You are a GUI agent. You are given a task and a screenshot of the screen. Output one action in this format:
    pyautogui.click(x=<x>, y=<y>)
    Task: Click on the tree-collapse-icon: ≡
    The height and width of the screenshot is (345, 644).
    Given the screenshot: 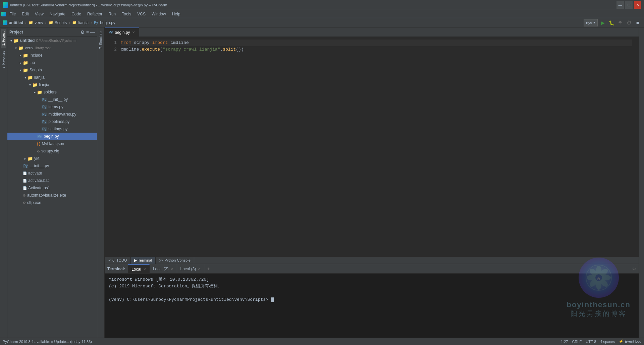 What is the action you would take?
    pyautogui.click(x=88, y=32)
    